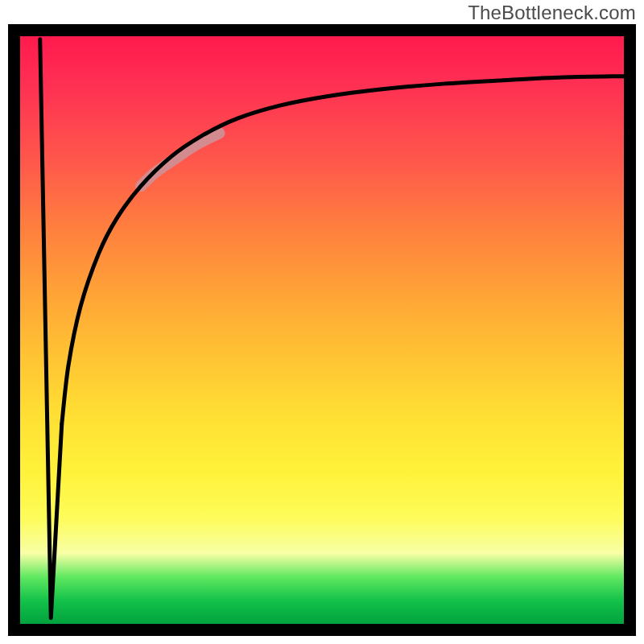 This screenshot has width=644, height=644. I want to click on left-spike-path, so click(52, 328).